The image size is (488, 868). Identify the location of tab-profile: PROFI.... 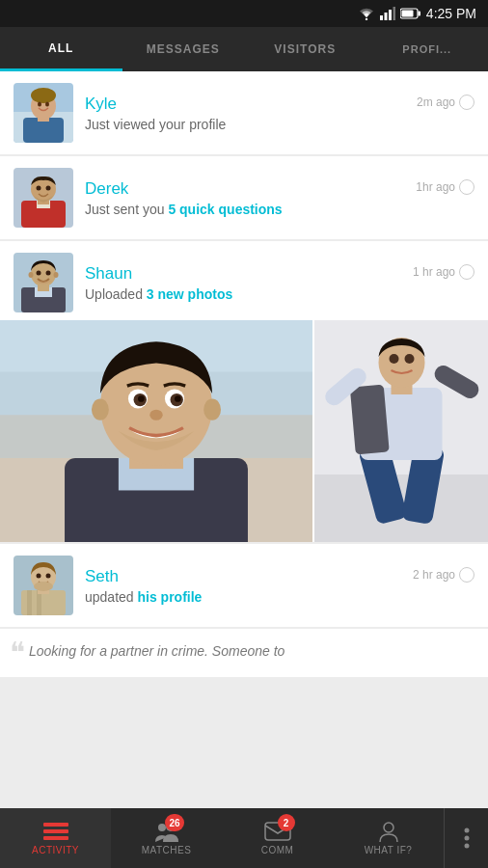
(428, 49).